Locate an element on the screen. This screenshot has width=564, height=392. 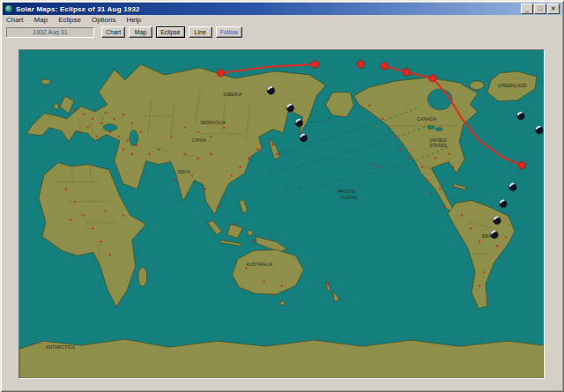
island-tasmania is located at coordinates (282, 303).